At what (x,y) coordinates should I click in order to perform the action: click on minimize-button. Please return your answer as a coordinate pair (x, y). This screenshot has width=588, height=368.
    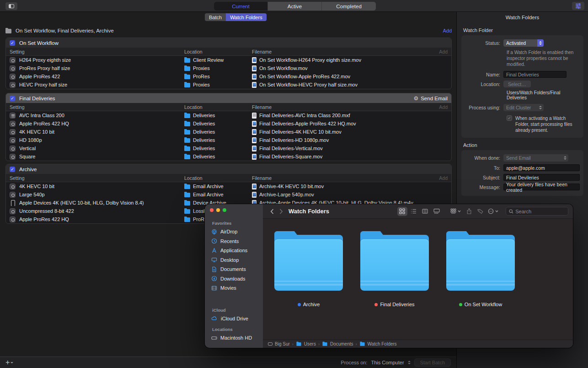
    Looking at the image, I should click on (218, 210).